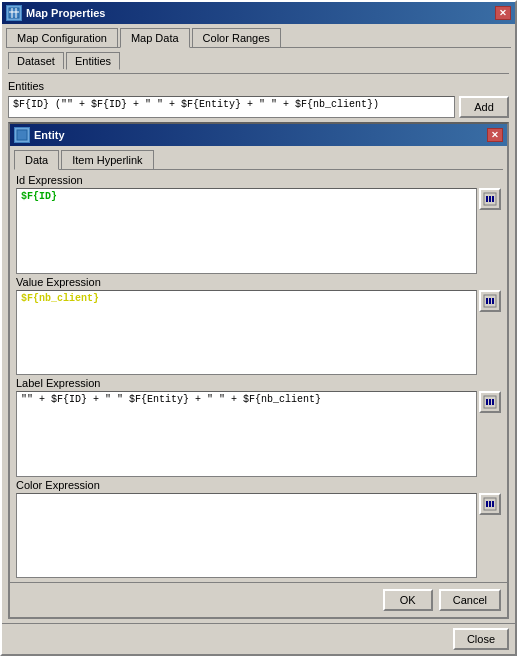  I want to click on value-expression-input, so click(246, 333).